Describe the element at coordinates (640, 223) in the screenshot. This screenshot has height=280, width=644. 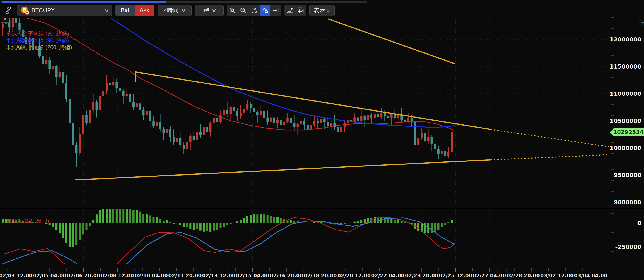
I see `macd-axis-label: 0` at that location.